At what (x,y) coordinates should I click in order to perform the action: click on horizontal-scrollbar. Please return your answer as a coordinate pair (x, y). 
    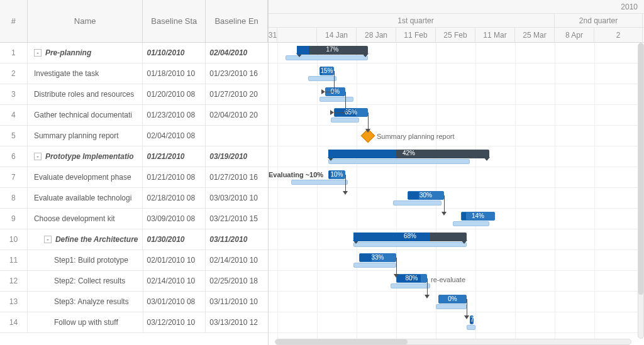
    Looking at the image, I should click on (453, 342).